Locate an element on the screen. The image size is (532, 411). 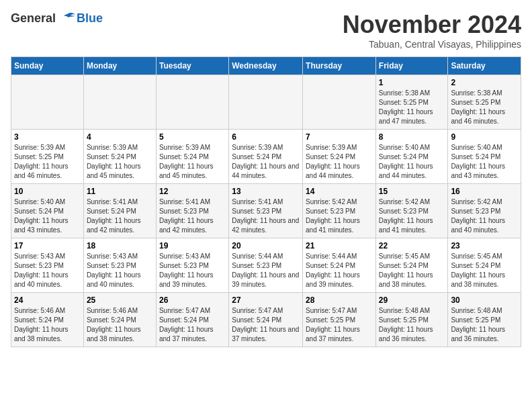
day-cell: 19Sunrise: 5:43 AM Sunset: 5:23 PM Dayli… is located at coordinates (192, 266).